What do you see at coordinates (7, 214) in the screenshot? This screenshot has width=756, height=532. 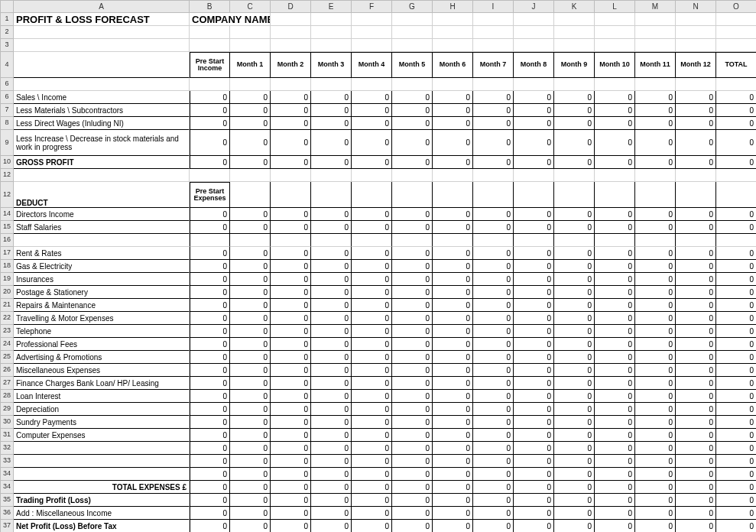 I see `row-header: 14` at bounding box center [7, 214].